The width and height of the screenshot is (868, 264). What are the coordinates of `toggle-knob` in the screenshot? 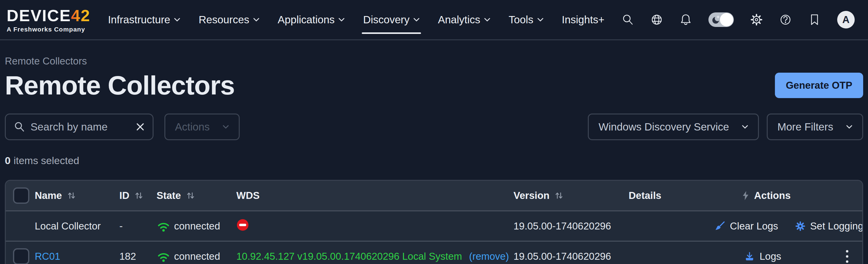 It's located at (726, 20).